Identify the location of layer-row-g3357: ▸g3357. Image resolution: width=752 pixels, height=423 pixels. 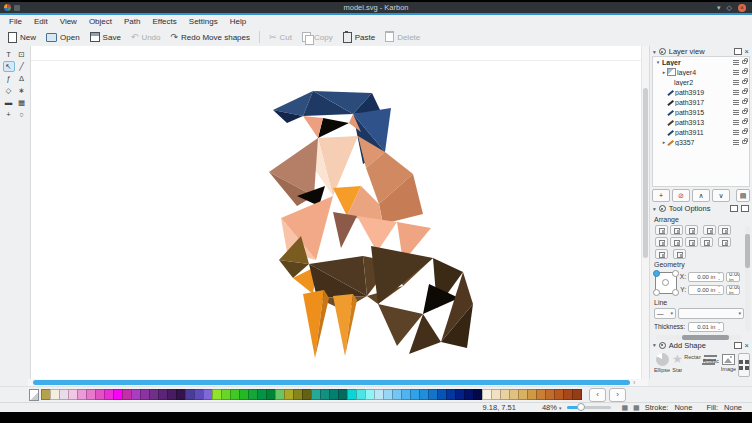
(701, 142).